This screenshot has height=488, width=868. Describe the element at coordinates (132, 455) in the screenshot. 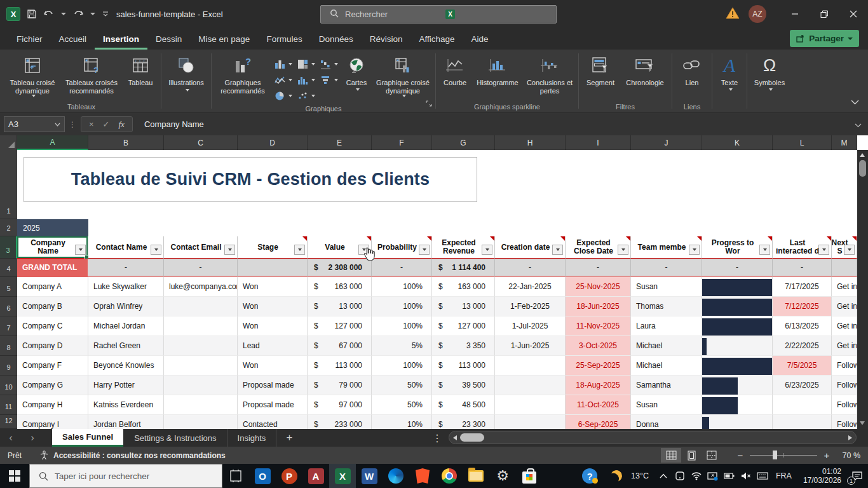

I see `accessibility-status: Accessibilité : consultez nos recommanda…` at that location.